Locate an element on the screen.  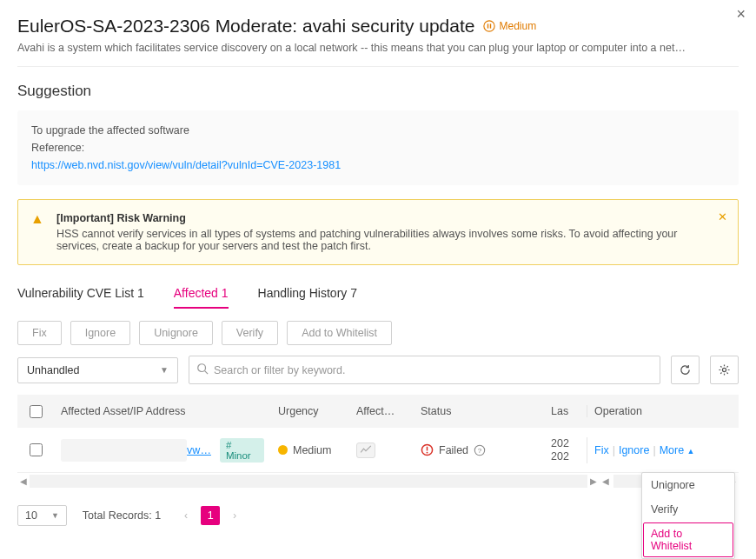
warning-body: HSS cannot verify services in all types … is located at coordinates (382, 240).